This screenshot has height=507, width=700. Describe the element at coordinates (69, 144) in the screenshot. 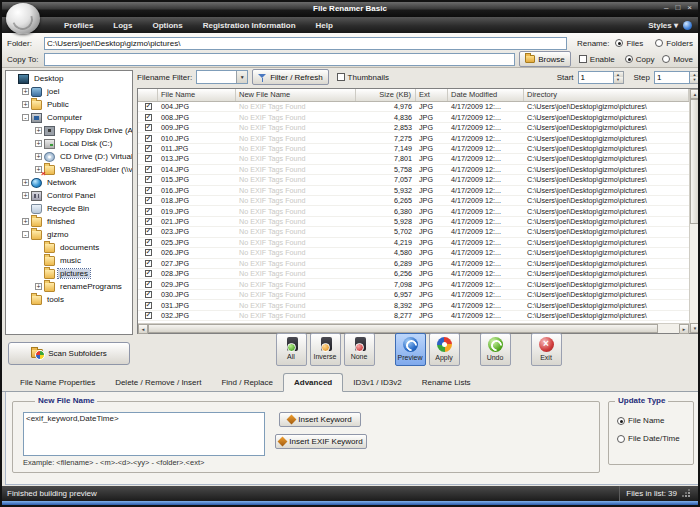

I see `tree-item-local-disk-c: +Local Disk (C:)` at that location.